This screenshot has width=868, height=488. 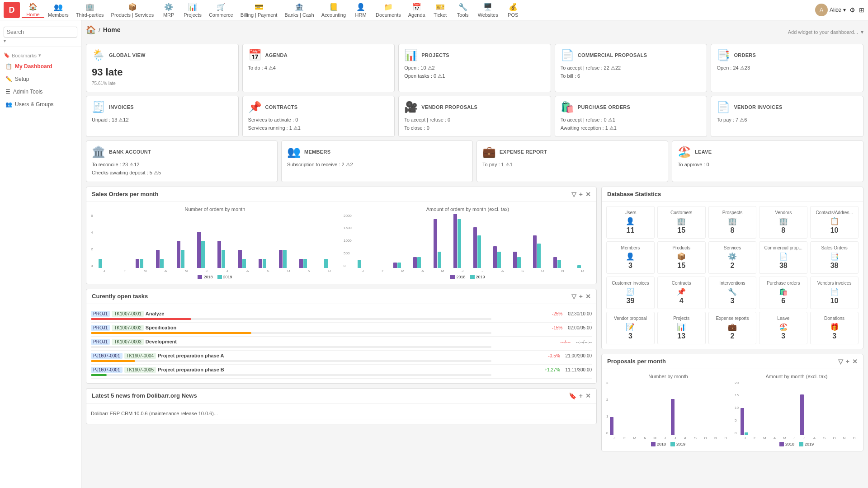 I want to click on news-item: Dolibarr ERP CRM 10.0.6 (maintenance rel…, so click(x=341, y=414).